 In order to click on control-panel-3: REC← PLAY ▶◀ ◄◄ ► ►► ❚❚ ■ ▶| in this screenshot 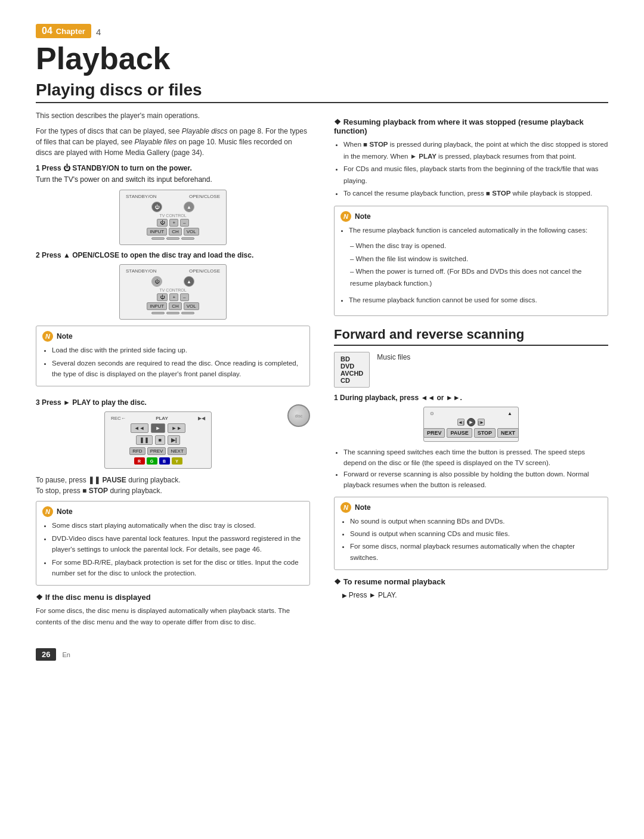, I will do `click(158, 440)`.